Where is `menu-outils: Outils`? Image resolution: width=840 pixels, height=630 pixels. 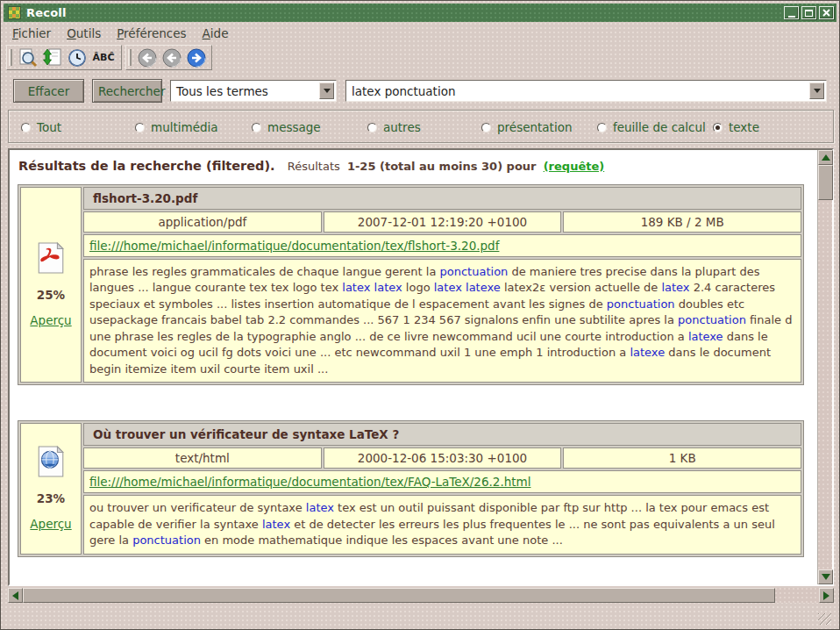
menu-outils: Outils is located at coordinates (84, 33).